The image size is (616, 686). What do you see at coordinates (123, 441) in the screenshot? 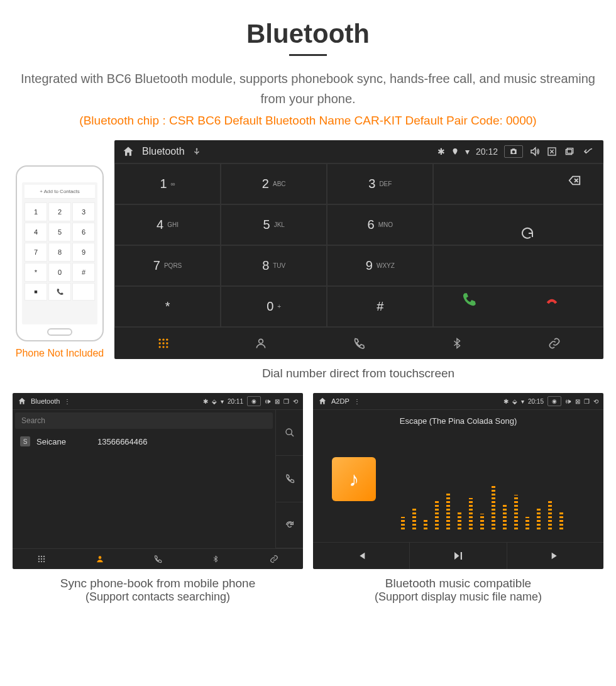
I see `contact-number: 13566664466` at bounding box center [123, 441].